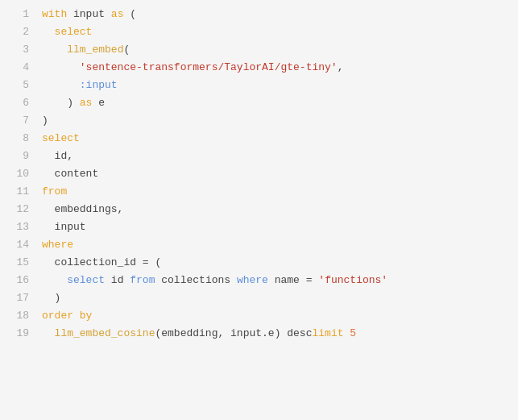  What do you see at coordinates (259, 246) in the screenshot?
I see `code-line: 14where` at bounding box center [259, 246].